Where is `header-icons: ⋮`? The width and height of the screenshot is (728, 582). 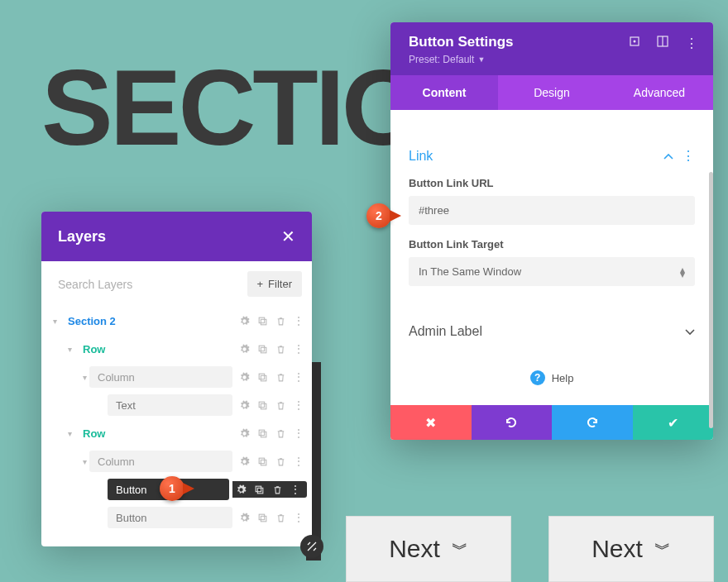
header-icons: ⋮ is located at coordinates (663, 42).